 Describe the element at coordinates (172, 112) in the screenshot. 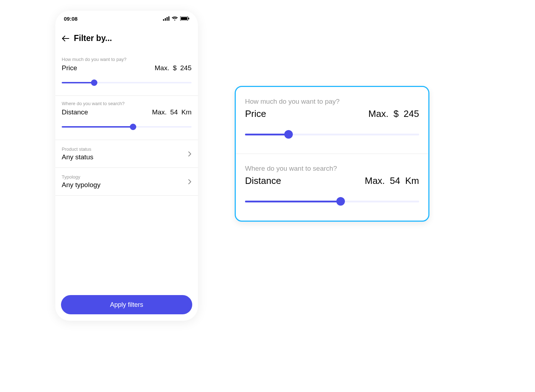

I see `distance-value: Max. 54 Km` at that location.